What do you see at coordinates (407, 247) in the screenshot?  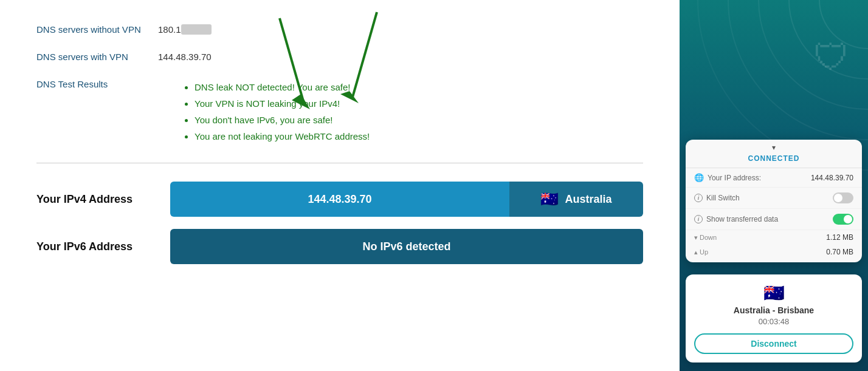 I see `ipv6-value: No IPv6 detected` at bounding box center [407, 247].